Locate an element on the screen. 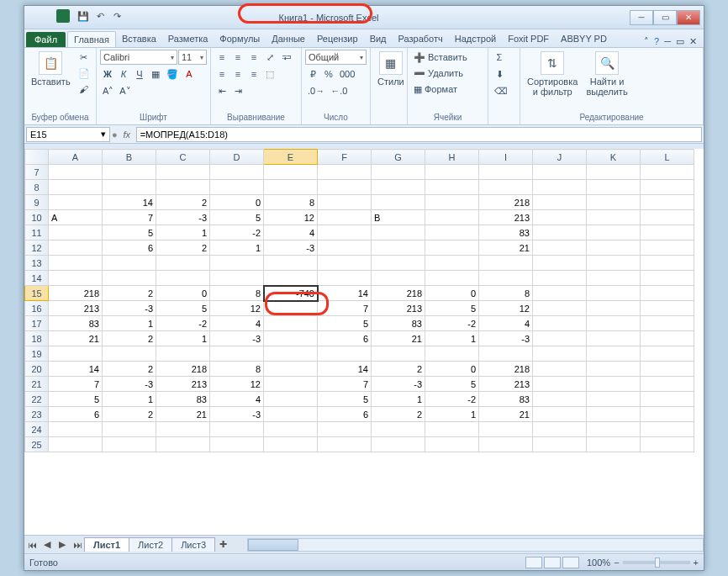 This screenshot has height=576, width=728. fill-icon: ⬇ is located at coordinates (499, 74).